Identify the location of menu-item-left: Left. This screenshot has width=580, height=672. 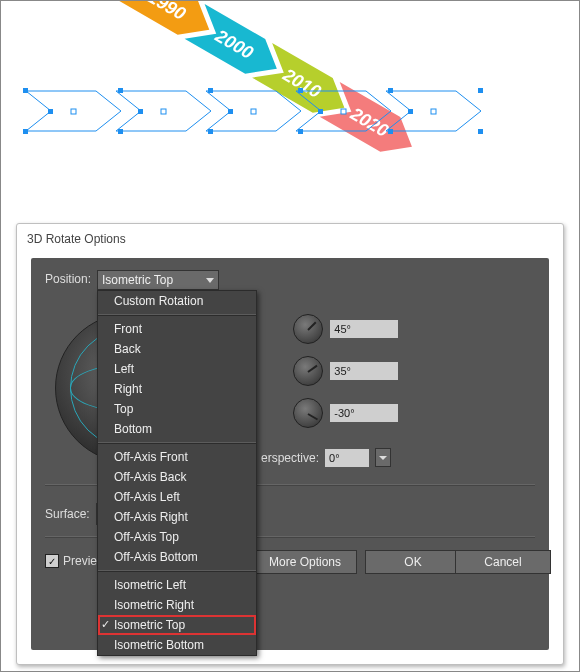
(177, 369).